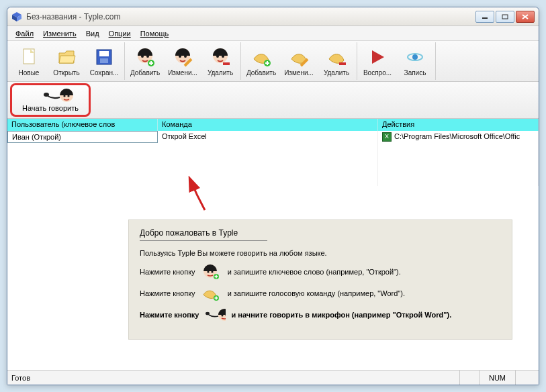 The height and width of the screenshot is (392, 546). I want to click on menu-help: Помощь, so click(154, 34).